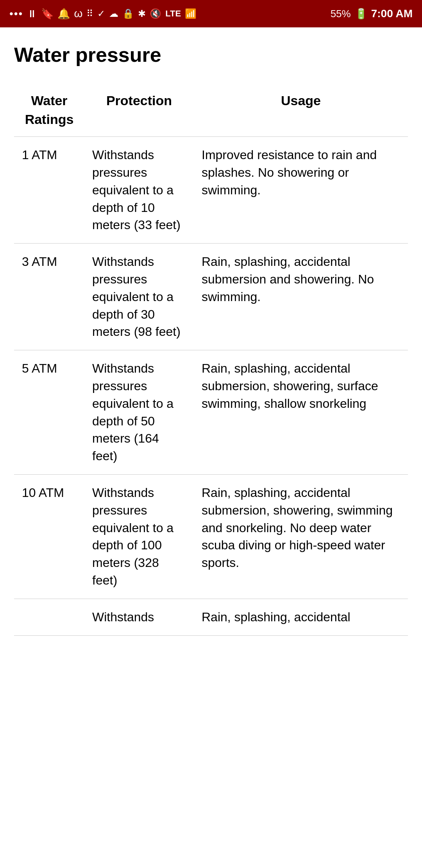 This screenshot has width=422, height=868. What do you see at coordinates (156, 14) in the screenshot?
I see `mute-icon: 🔇` at bounding box center [156, 14].